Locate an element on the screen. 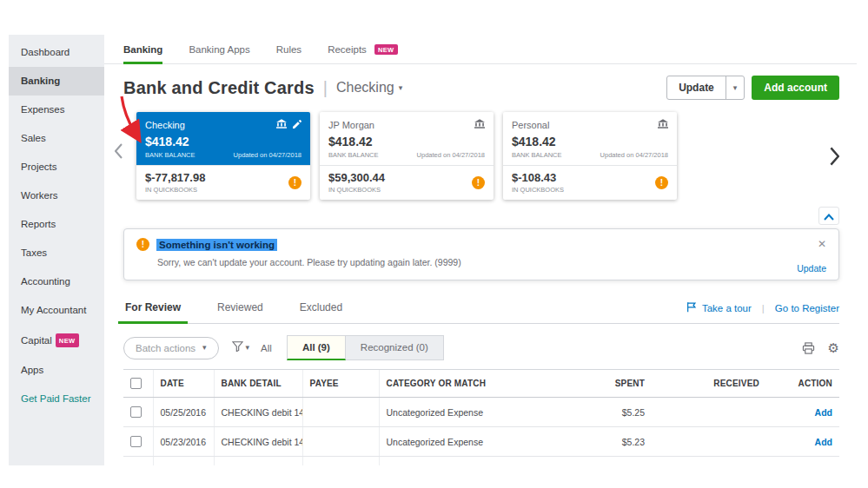  page-title: Bank and Credit Cards is located at coordinates (219, 89).